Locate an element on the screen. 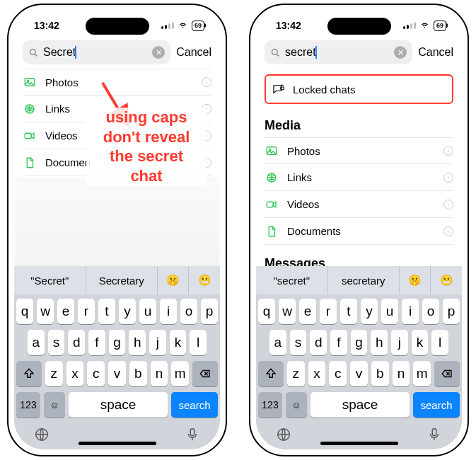 Image resolution: width=476 pixels, height=460 pixels. search-field: secret ✕ is located at coordinates (338, 52).